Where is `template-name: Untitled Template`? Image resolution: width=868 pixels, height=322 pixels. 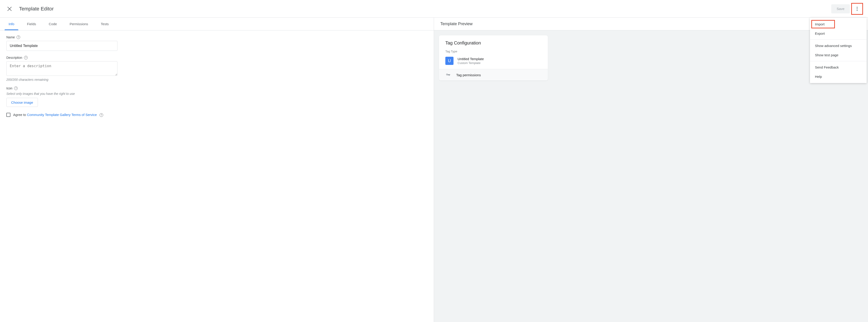 template-name: Untitled Template is located at coordinates (471, 59).